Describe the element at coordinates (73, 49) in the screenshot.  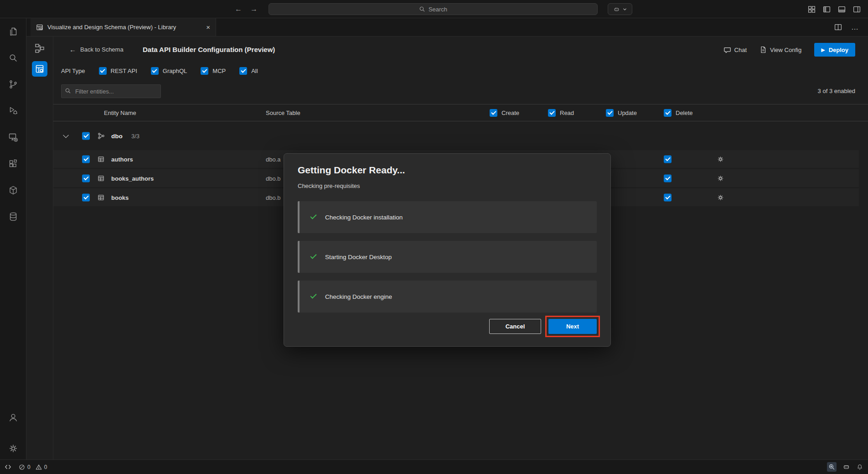
I see `back-arrow-icon: ←` at that location.